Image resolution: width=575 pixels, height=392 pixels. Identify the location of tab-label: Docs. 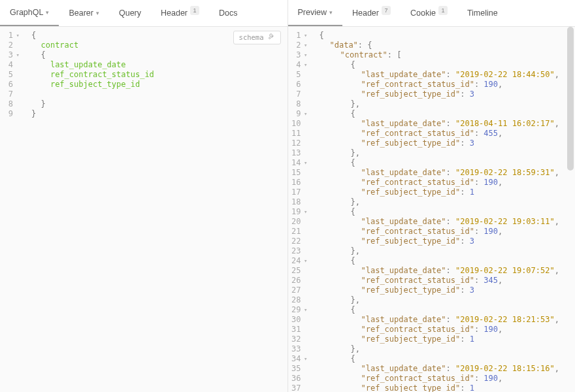
(228, 13).